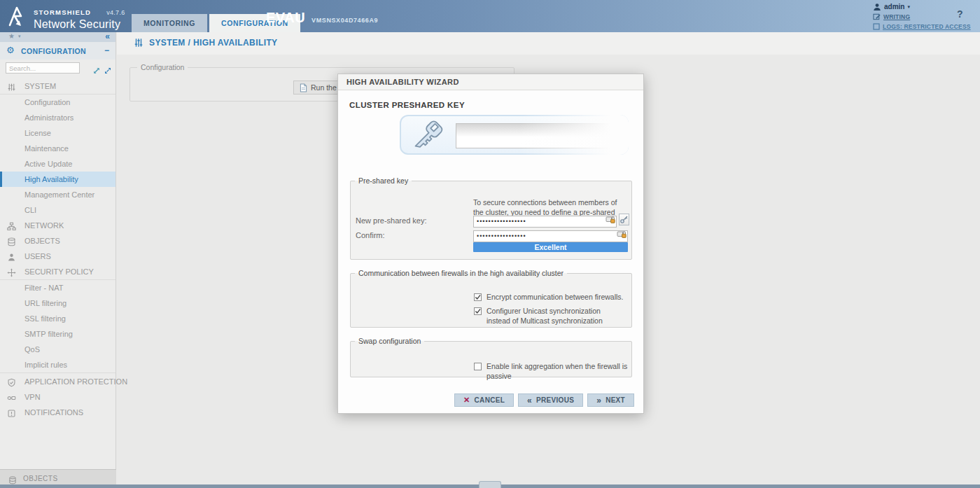 This screenshot has width=980, height=488. Describe the element at coordinates (57, 303) in the screenshot. I see `sidebar-item-url-filtering: URL filtering` at that location.